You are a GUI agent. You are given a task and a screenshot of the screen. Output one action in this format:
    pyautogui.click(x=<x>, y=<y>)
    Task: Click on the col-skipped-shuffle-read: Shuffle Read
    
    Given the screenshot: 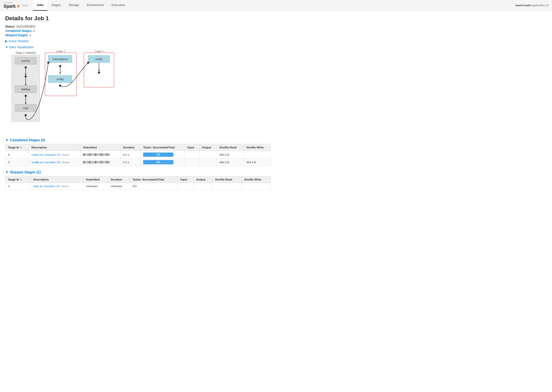 What is the action you would take?
    pyautogui.click(x=227, y=180)
    